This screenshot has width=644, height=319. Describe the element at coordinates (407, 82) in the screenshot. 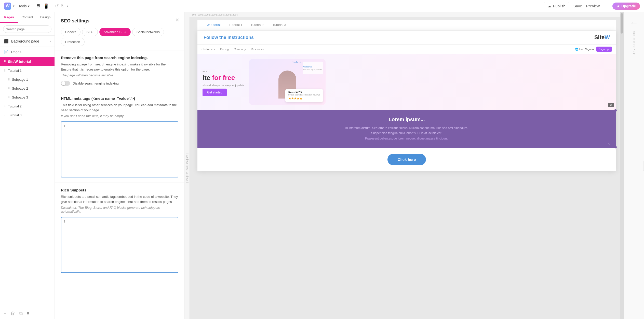

I see `preview-hero: te a ite for free should always be easy,…` at that location.